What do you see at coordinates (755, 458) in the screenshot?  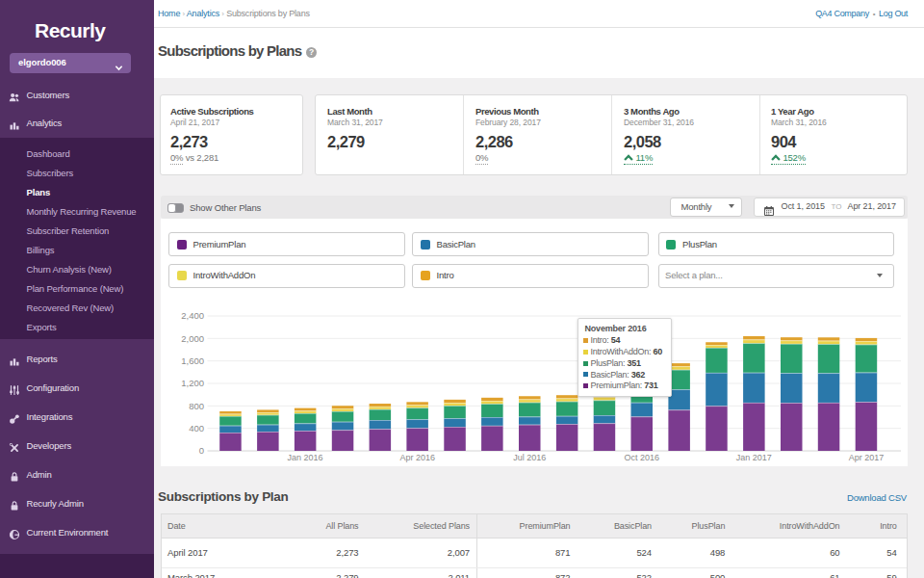 I see `svg-text: Jan 2017` at bounding box center [755, 458].